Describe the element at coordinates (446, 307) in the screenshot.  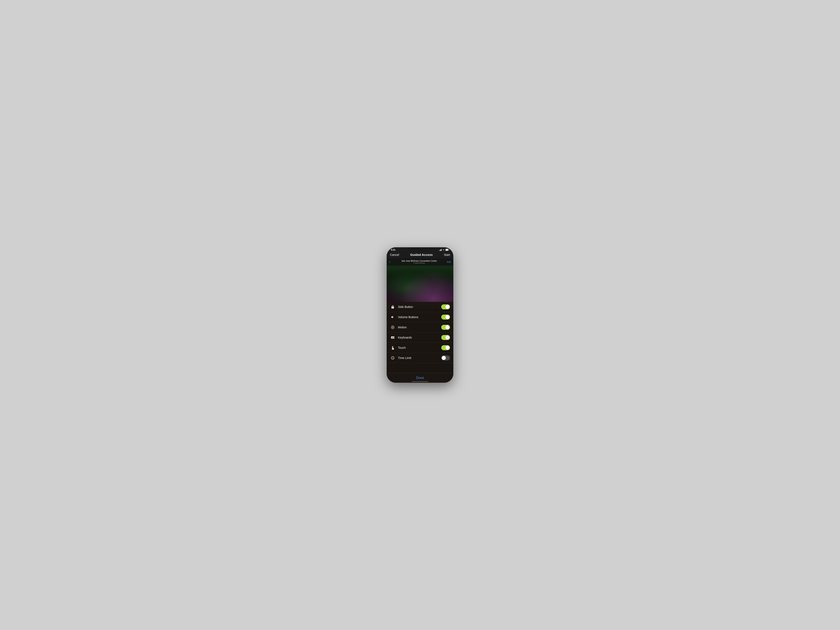
I see `side-button-toggle` at that location.